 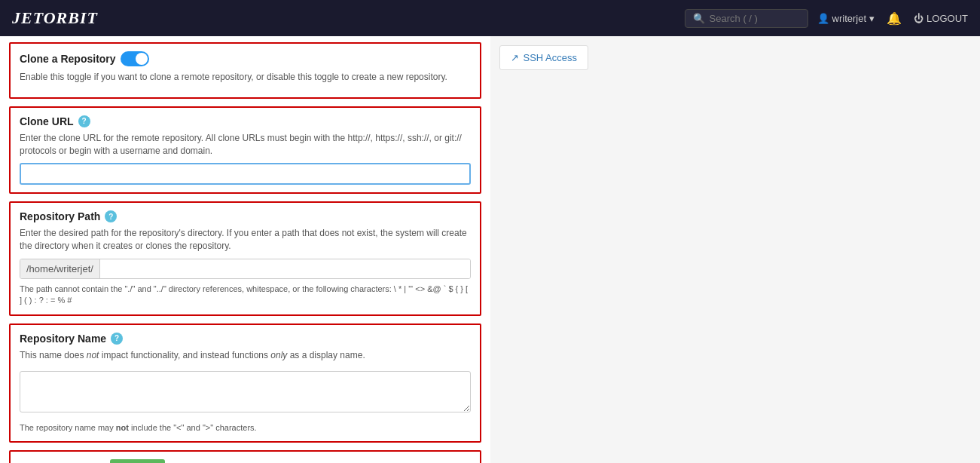 What do you see at coordinates (122, 428) in the screenshot?
I see `repo-name-hint-bold: not` at bounding box center [122, 428].